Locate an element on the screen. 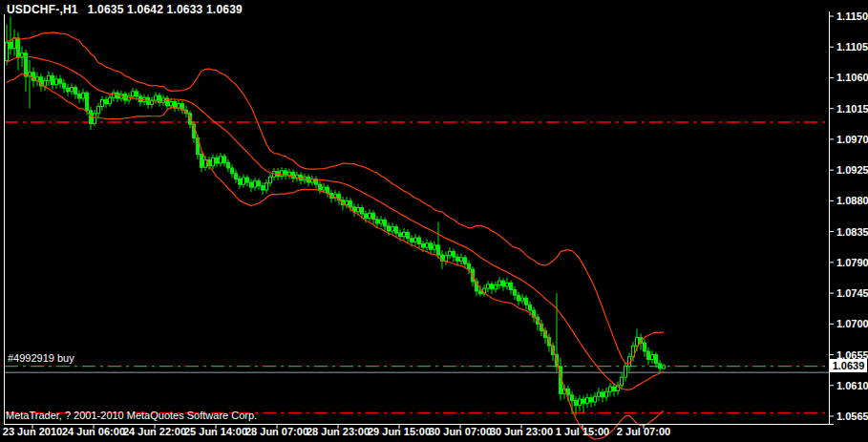  current-price-box: 1.0639 is located at coordinates (848, 366).